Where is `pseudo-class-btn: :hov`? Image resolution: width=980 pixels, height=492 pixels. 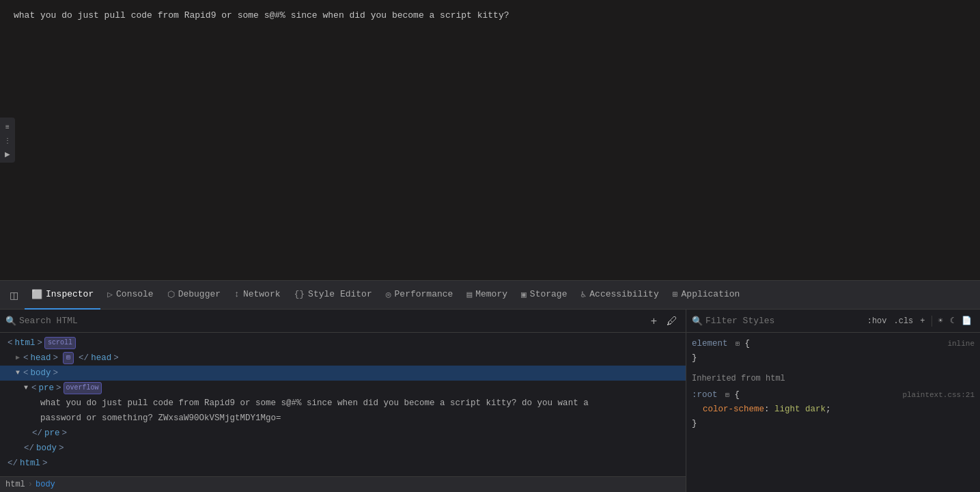 pseudo-class-btn: :hov is located at coordinates (877, 321).